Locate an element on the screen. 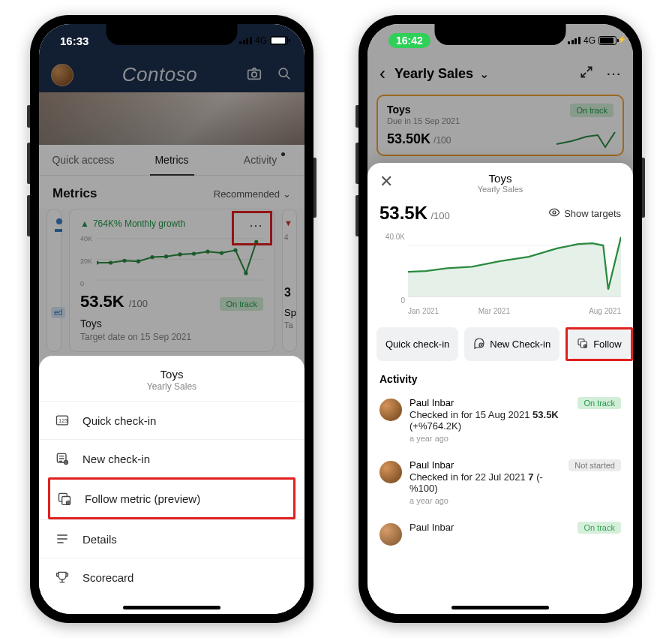  scorecard-icon is located at coordinates (62, 577).